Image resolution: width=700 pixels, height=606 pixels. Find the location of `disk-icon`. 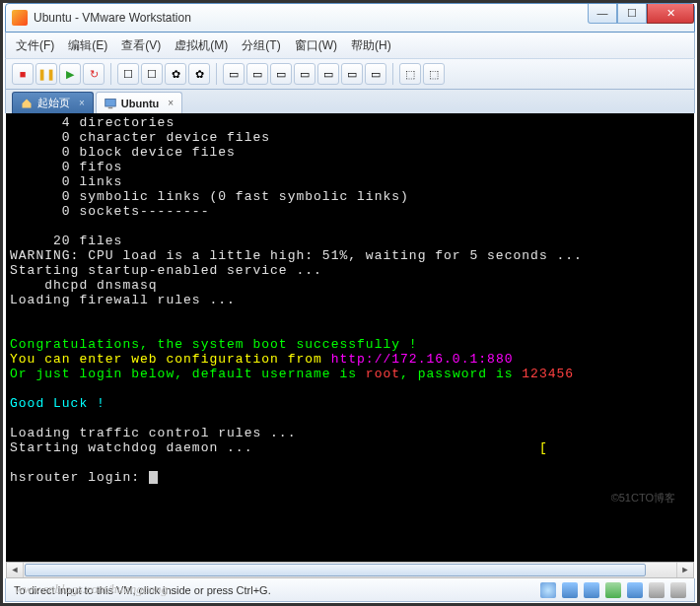

disk-icon is located at coordinates (592, 590).